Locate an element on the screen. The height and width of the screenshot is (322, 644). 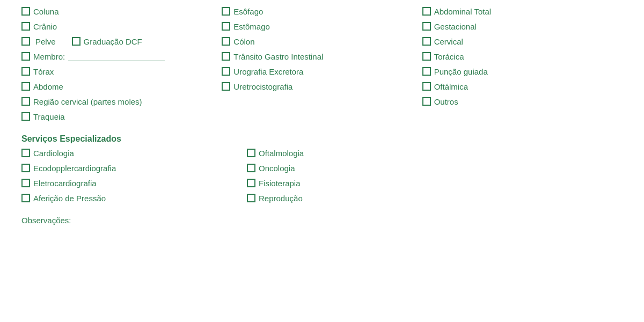
label-estomago: Estômago is located at coordinates (252, 27).